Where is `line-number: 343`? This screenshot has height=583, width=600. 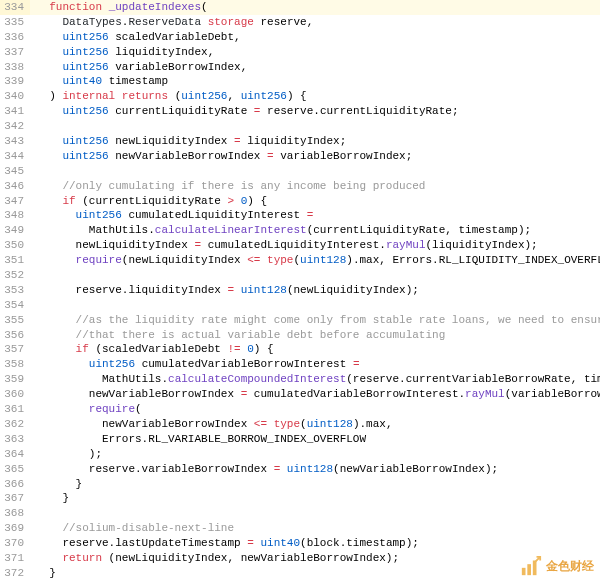 line-number: 343 is located at coordinates (15, 142).